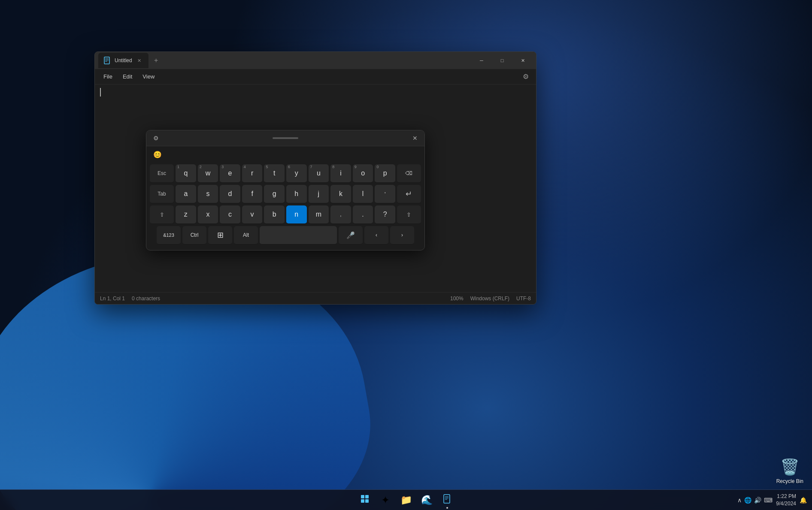 Image resolution: width=812 pixels, height=510 pixels. I want to click on notepad-icon, so click(447, 500).